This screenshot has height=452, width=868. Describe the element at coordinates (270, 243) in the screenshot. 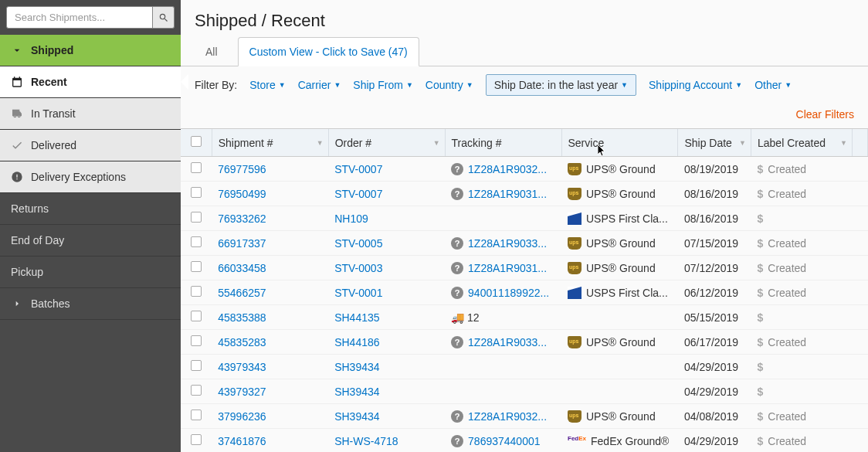

I see `shipment-link: 66917337` at that location.